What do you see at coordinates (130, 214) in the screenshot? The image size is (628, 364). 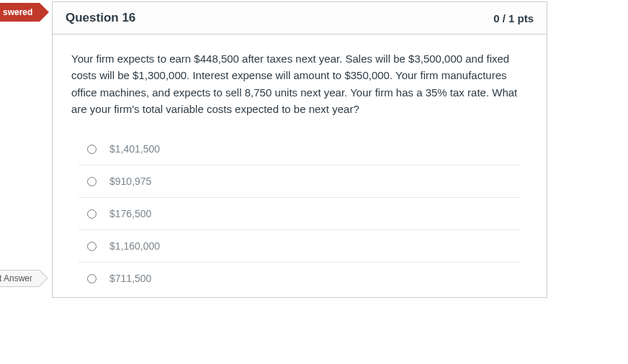 I see `answer-label: $176,500` at bounding box center [130, 214].